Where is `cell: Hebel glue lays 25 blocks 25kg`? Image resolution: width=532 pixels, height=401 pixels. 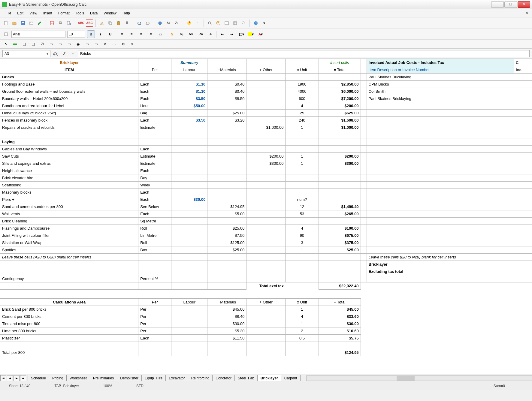
cell: Hebel glue lays 25 blocks 25kg is located at coordinates (69, 113).